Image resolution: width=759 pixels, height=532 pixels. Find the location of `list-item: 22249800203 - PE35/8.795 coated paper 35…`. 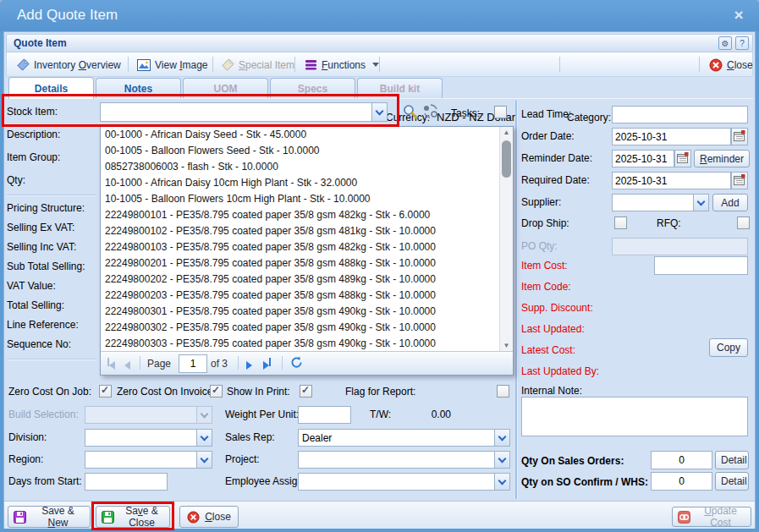

list-item: 22249800203 - PE35/8.795 coated paper 35… is located at coordinates (300, 296).